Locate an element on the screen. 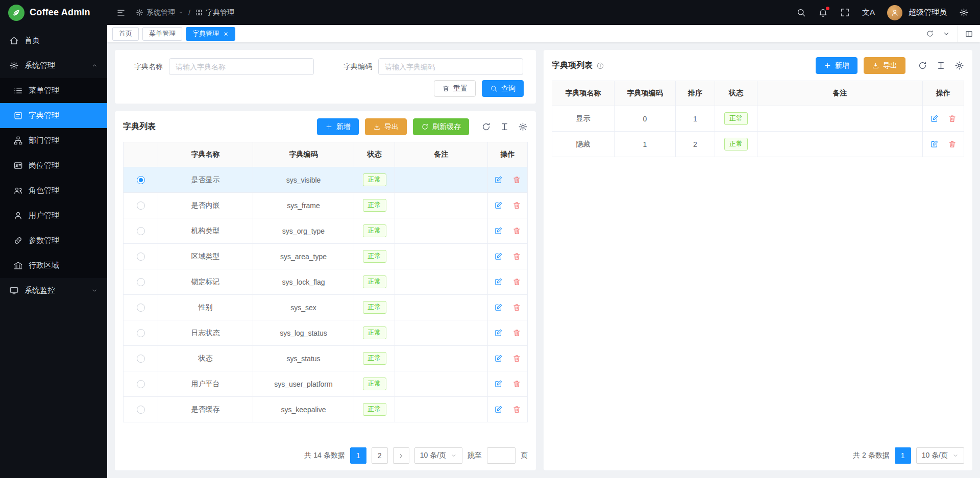  fullscreen-icon is located at coordinates (845, 12).